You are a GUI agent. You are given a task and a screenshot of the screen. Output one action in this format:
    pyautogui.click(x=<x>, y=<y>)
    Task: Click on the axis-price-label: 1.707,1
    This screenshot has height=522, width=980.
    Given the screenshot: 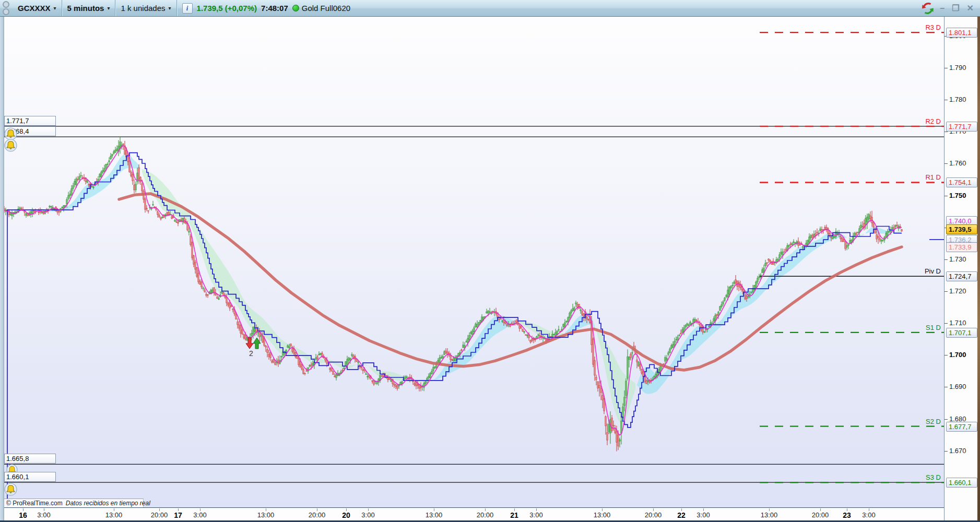 What is the action you would take?
    pyautogui.click(x=962, y=333)
    